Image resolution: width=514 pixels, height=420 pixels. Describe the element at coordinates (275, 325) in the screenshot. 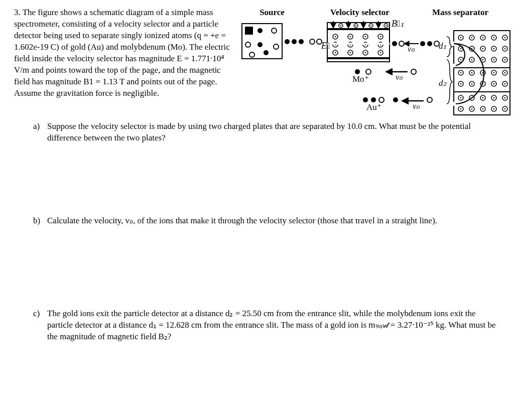

I see `part-c-body: The gold ions exit the particle detector…` at that location.